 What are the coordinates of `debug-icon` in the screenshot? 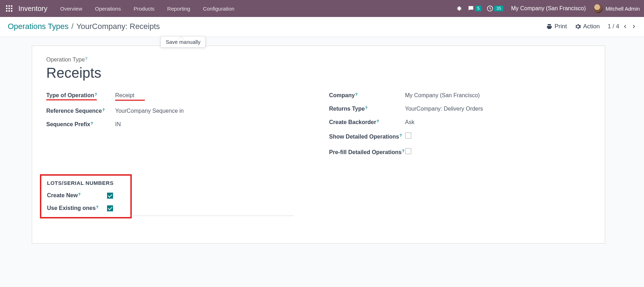 It's located at (459, 8).